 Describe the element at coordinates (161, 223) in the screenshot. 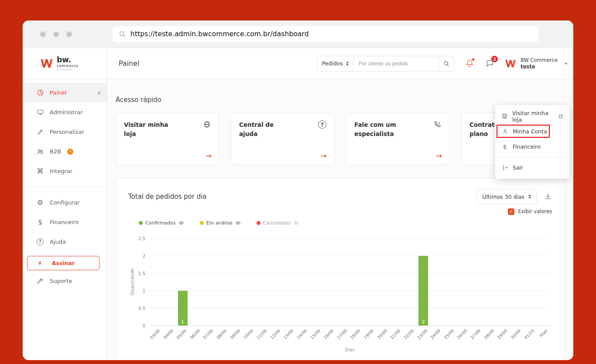

I see `legend-item-confirmados: Confirmados` at that location.